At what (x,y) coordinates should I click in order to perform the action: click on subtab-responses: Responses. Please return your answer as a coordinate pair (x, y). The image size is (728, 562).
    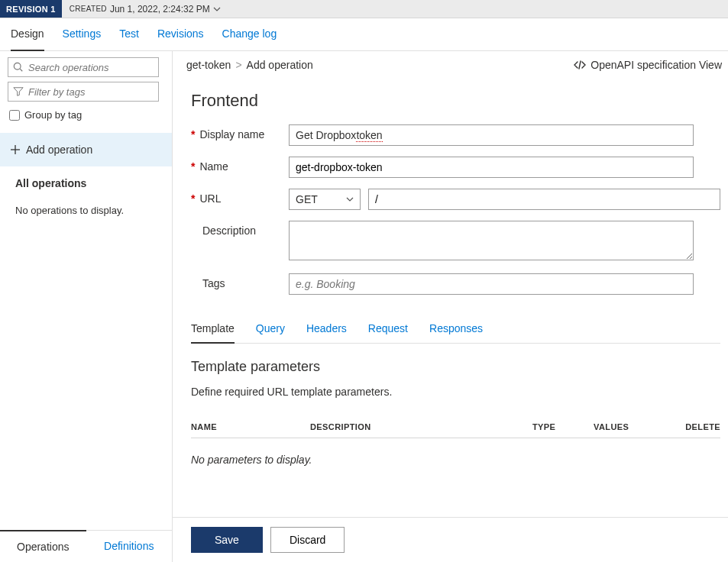
    Looking at the image, I should click on (456, 330).